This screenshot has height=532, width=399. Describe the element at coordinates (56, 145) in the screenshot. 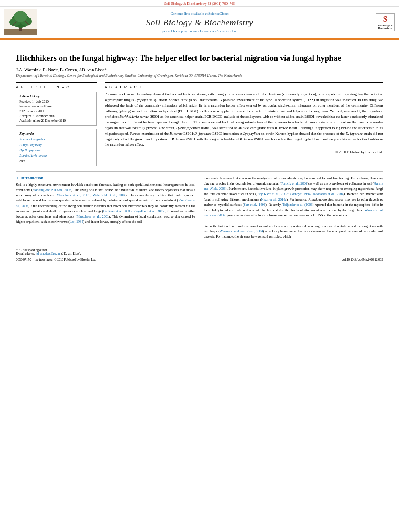

I see `keyword-2: Fungal highway` at that location.